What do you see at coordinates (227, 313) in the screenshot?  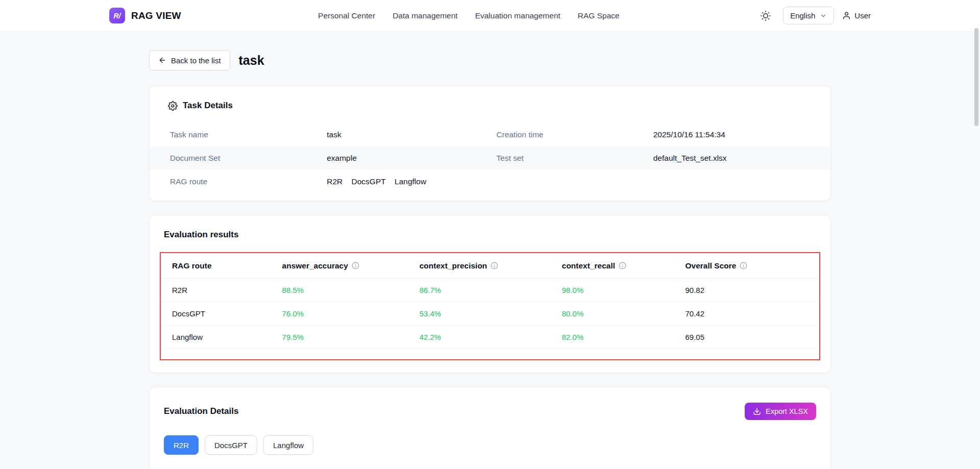 I see `row-route: DocsGPT` at bounding box center [227, 313].